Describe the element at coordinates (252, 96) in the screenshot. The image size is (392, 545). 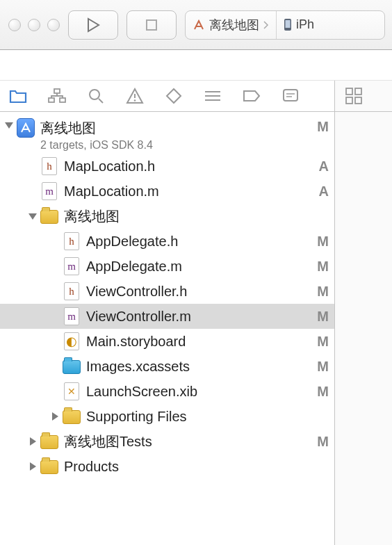
I see `breakpoint-icon` at that location.